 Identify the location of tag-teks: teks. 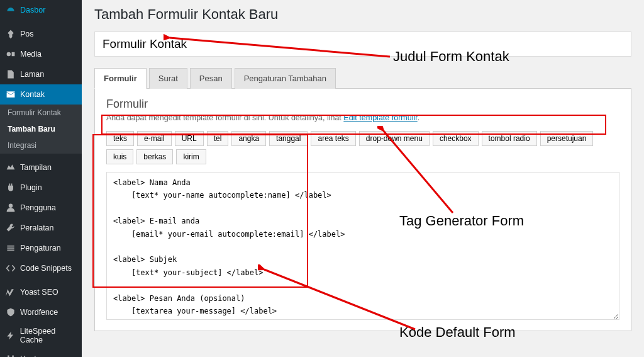
(120, 139).